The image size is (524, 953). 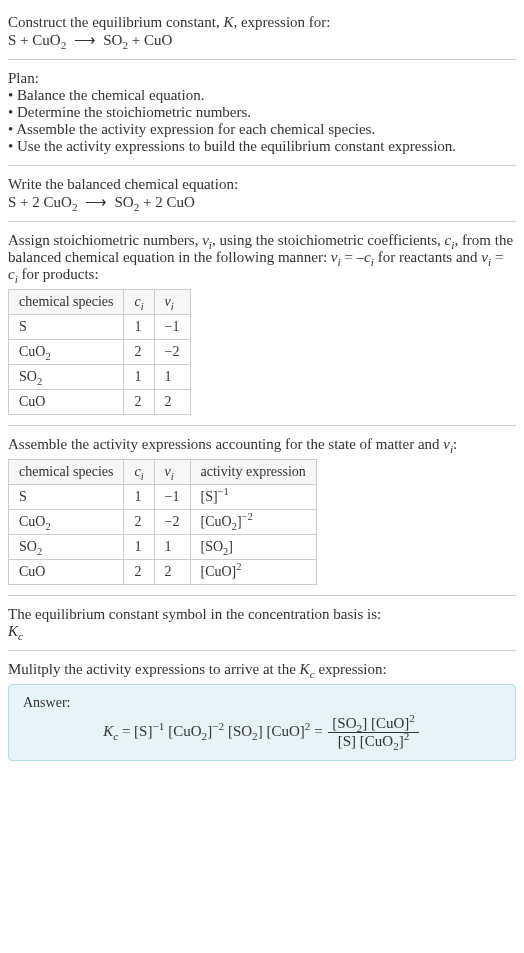 I want to click on header-equation: S + CuO2 ⟶ SO2 + CuO, so click(x=262, y=40).